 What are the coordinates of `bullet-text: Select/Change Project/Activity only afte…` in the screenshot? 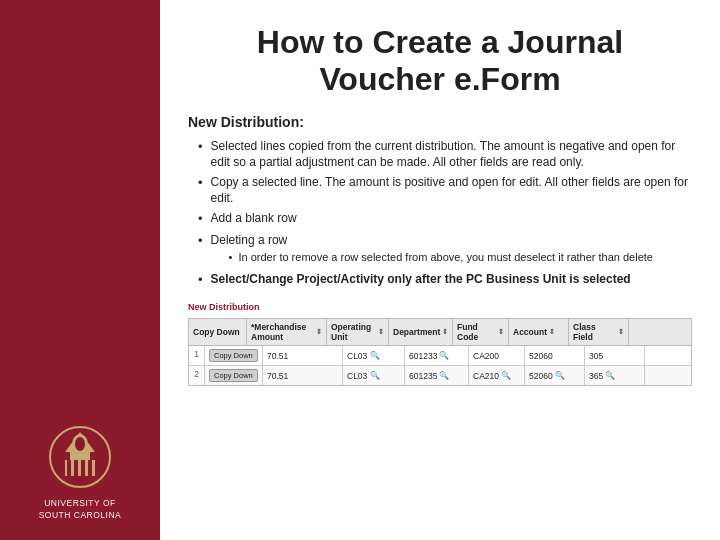 It's located at (421, 279).